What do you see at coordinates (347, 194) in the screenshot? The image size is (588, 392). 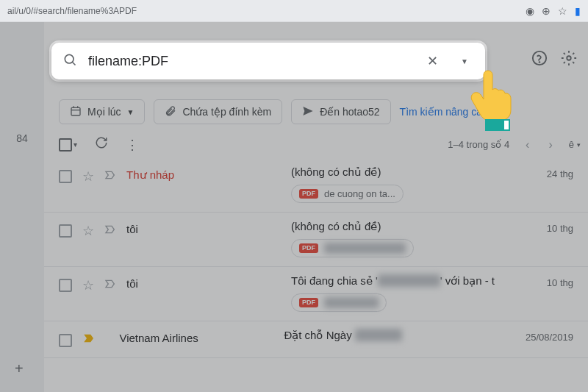 I see `attachment-pill: PDF de cuong on ta...` at bounding box center [347, 194].